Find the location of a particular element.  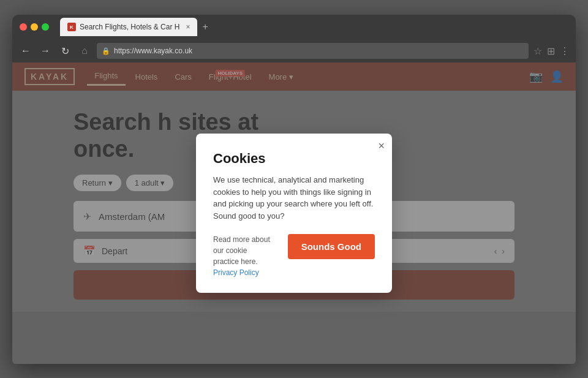

traffic-light-yellow is located at coordinates (34, 27).